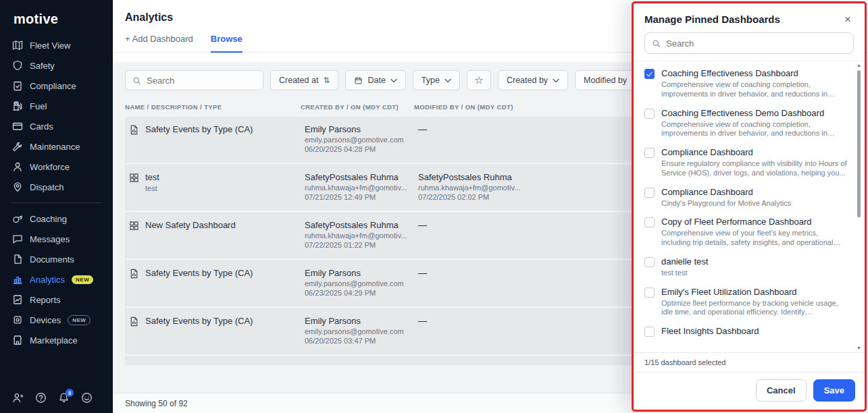  Describe the element at coordinates (190, 225) in the screenshot. I see `dashboard-name: New Safety Dashboard` at that location.